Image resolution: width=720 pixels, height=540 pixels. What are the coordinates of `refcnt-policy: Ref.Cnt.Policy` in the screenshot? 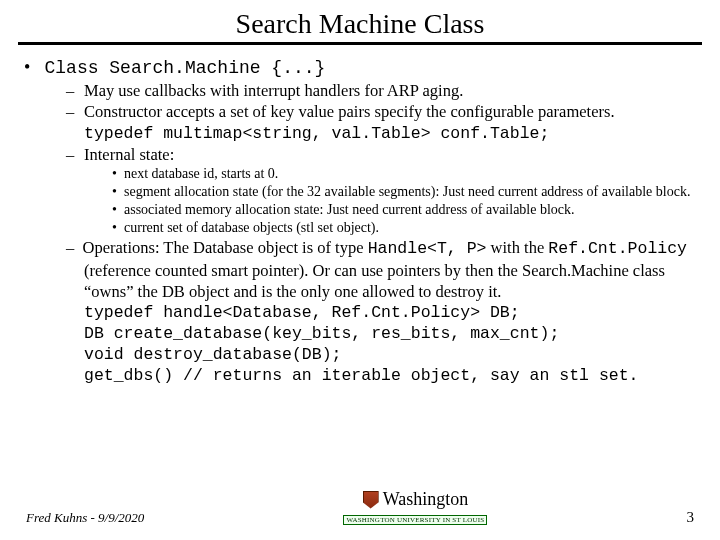 It's located at (618, 248).